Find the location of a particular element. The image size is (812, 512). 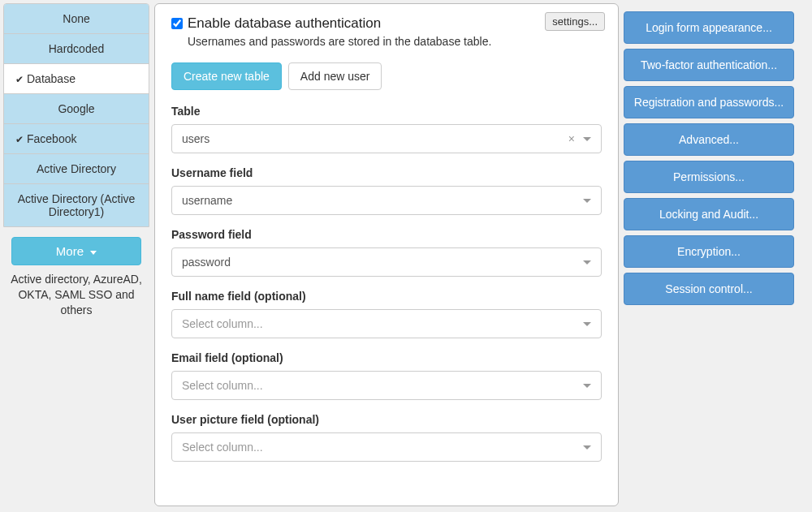

table-label: Table is located at coordinates (387, 111).